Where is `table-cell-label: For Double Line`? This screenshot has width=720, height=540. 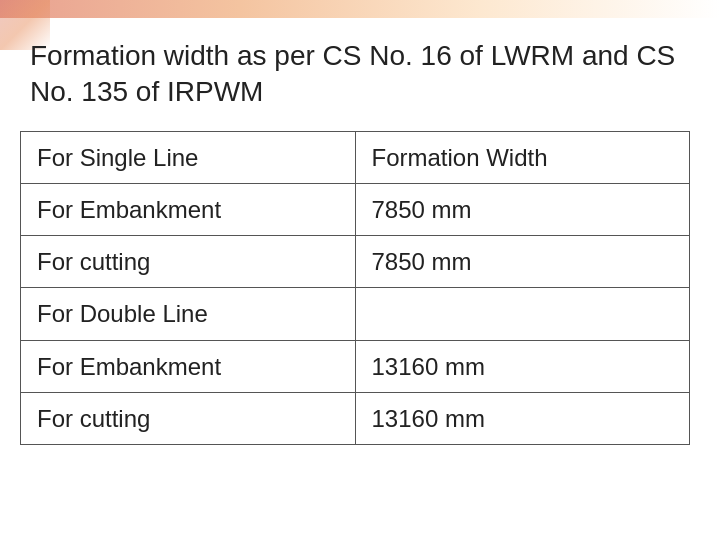 table-cell-label: For Double Line is located at coordinates (188, 314).